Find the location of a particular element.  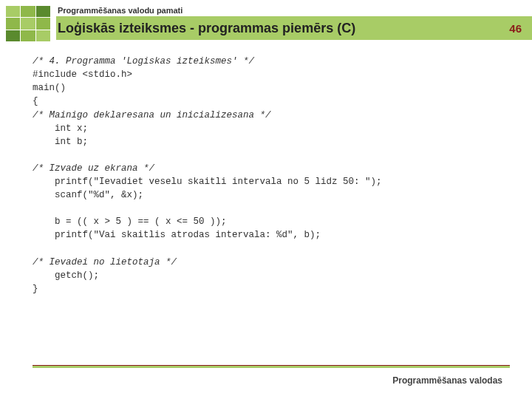

code-line: printf("Ievadiet veselu skaitli interval… is located at coordinates (282, 182).